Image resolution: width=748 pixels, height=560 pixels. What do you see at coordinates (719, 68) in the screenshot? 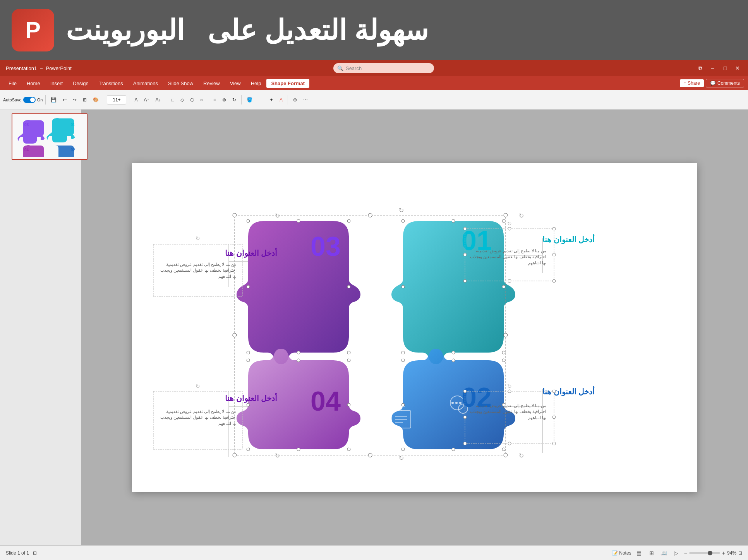
I see `title-bar-right: ⧉ – □ ✕` at bounding box center [719, 68].